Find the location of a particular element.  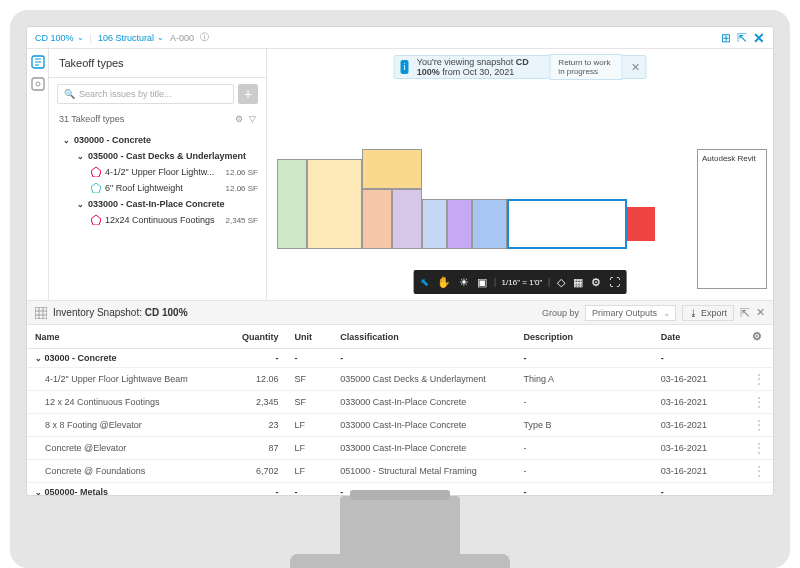

scale-display: 1/16" = 1'0" is located at coordinates (522, 282).